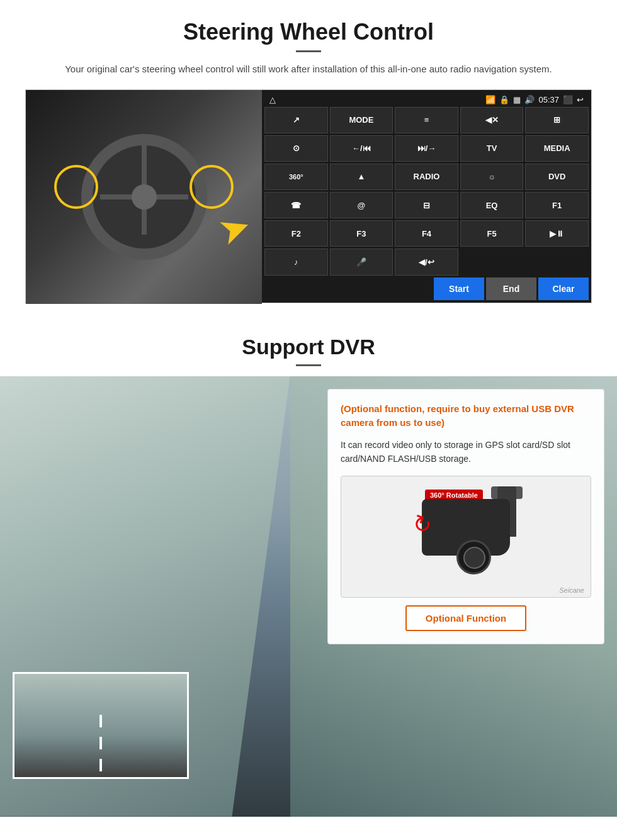 This screenshot has width=617, height=840. I want to click on btn-phone: ☎, so click(296, 205).